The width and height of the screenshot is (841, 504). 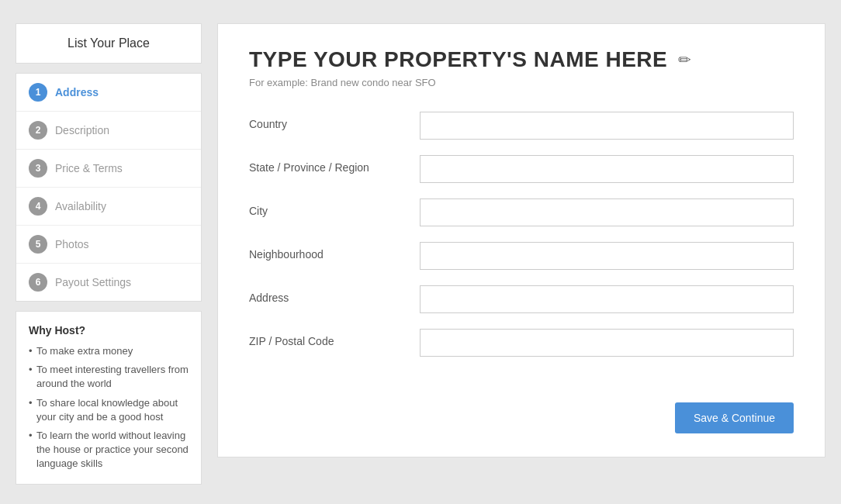 What do you see at coordinates (109, 188) in the screenshot?
I see `nav-list: 1Address2Description3Price & Terms4Avail…` at bounding box center [109, 188].